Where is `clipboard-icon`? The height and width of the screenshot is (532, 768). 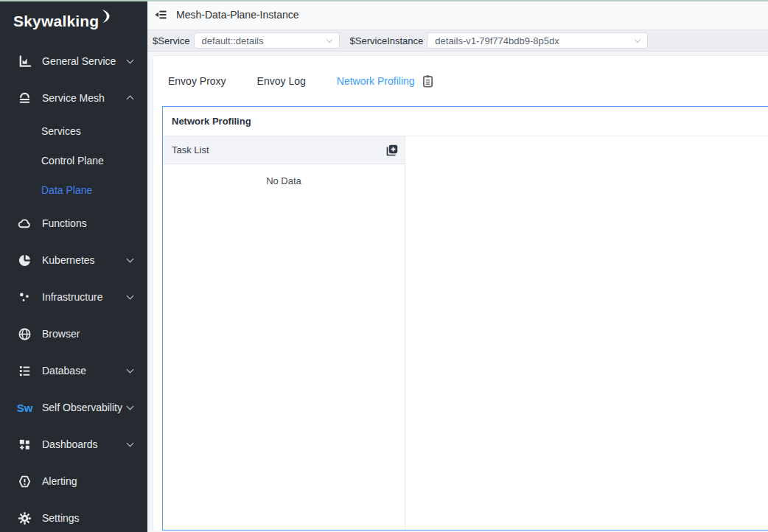 clipboard-icon is located at coordinates (427, 81).